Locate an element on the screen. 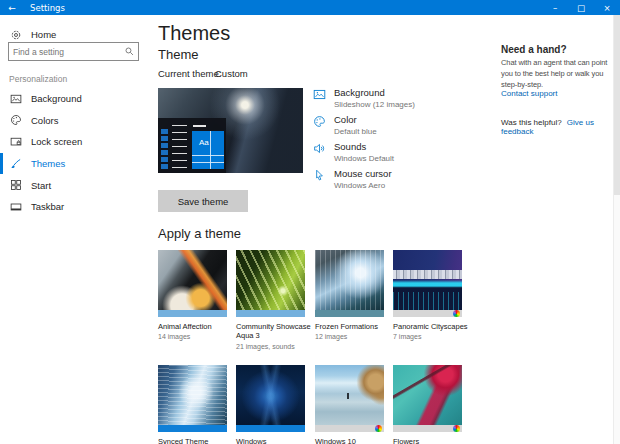  theme-name: Community Showcase Aqua 3 is located at coordinates (274, 332).